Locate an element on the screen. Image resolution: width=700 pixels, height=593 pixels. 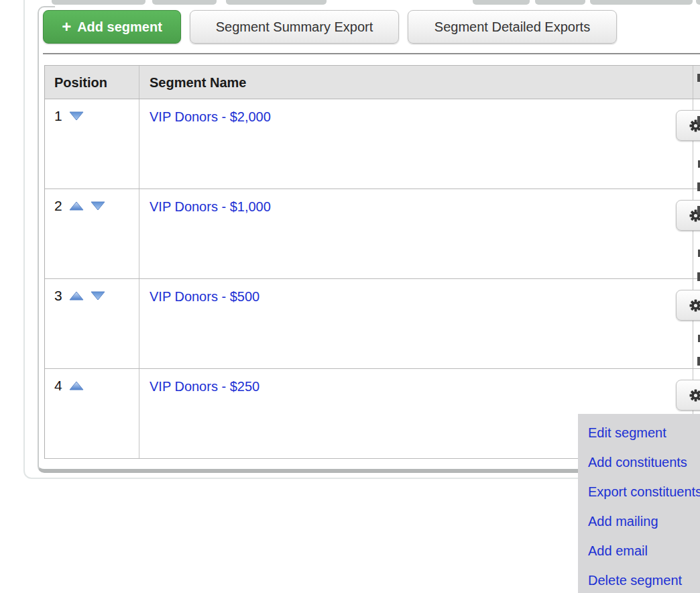
menu-item-add-email: Add email is located at coordinates (639, 551).